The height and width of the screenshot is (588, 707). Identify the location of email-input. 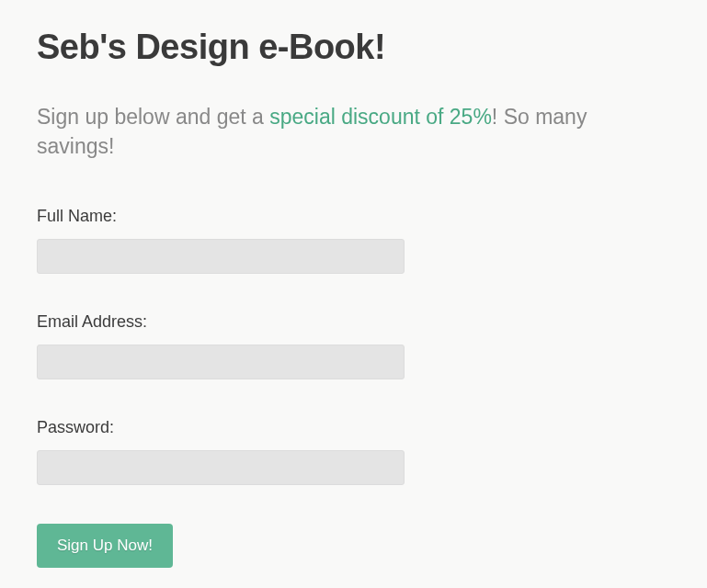
(221, 362).